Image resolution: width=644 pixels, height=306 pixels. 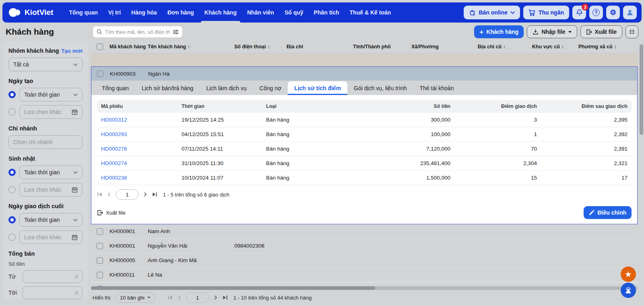 I want to click on rewards-fab-button: ★, so click(x=628, y=274).